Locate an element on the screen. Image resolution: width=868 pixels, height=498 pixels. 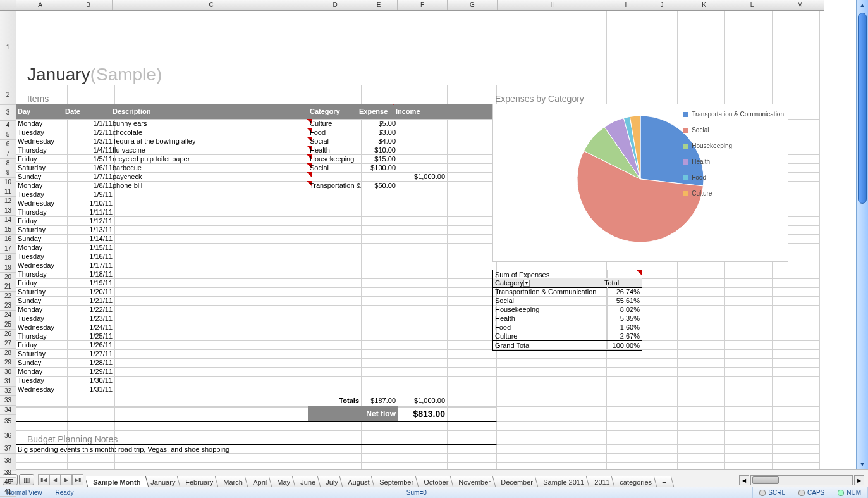
cell-M40 is located at coordinates (794, 458).